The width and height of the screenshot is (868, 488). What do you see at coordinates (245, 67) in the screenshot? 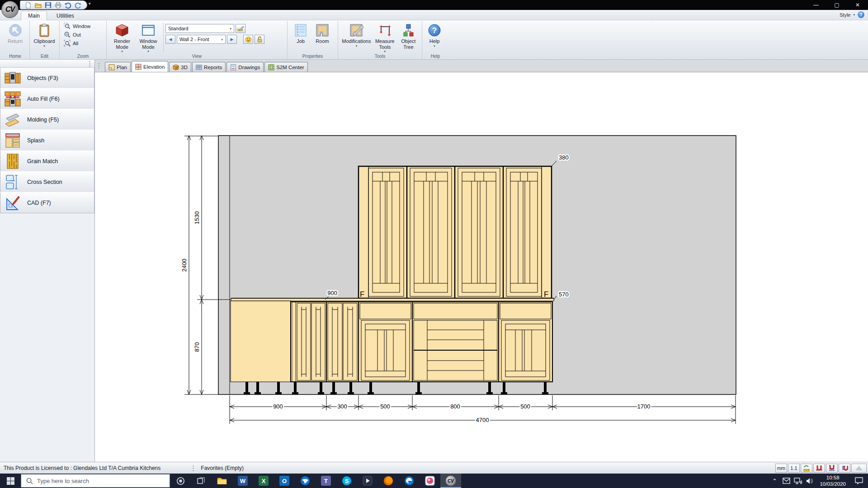
I see `tab-drawings: Drawings` at bounding box center [245, 67].